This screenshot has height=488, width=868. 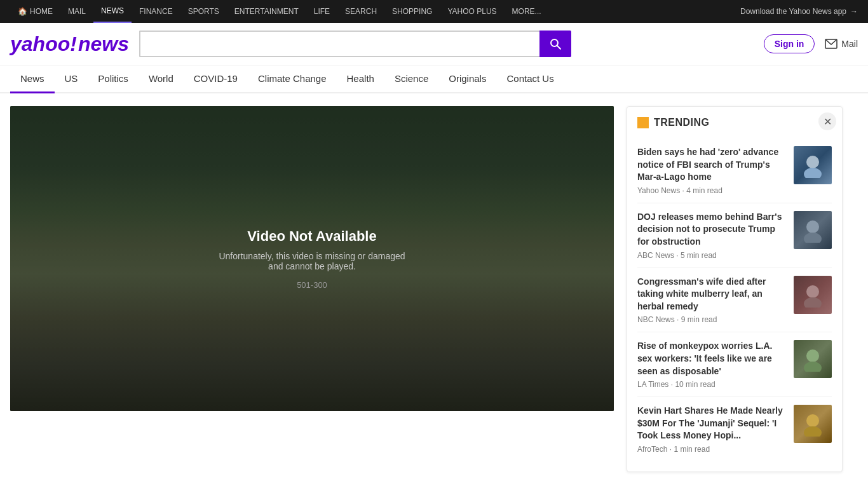 What do you see at coordinates (412, 11) in the screenshot?
I see `top-nav-shopping: SHOPPING` at bounding box center [412, 11].